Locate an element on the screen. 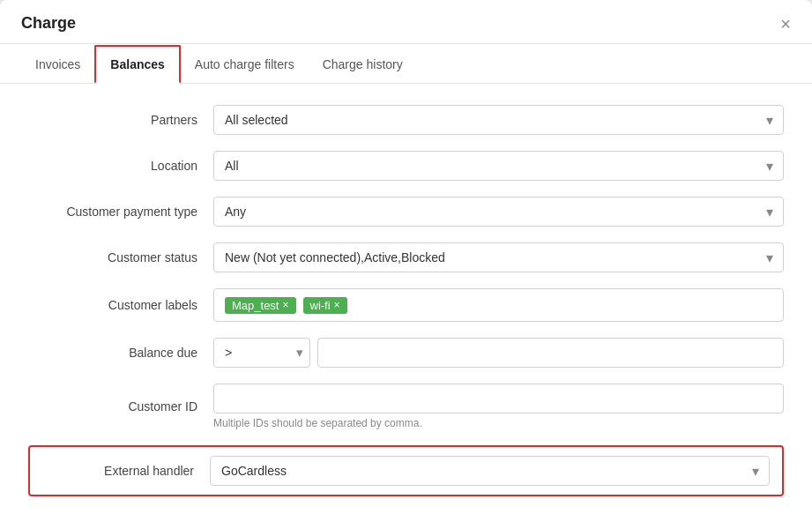  location-row: Location All is located at coordinates (406, 166).